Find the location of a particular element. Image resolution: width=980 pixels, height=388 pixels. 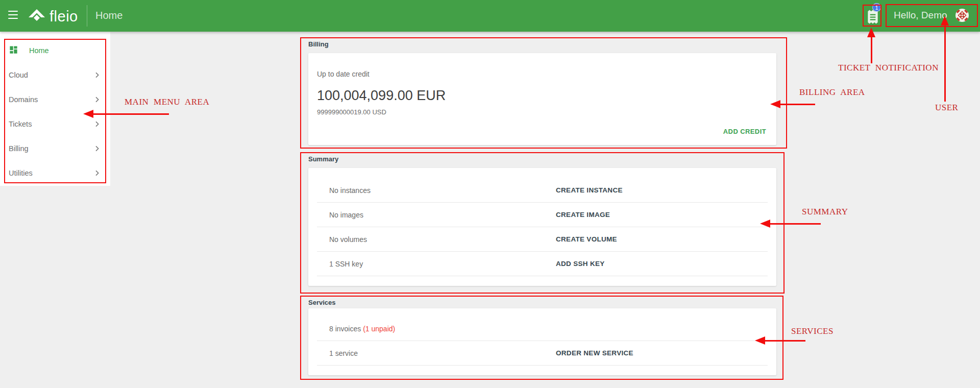

row-label: 1 service is located at coordinates (344, 353).